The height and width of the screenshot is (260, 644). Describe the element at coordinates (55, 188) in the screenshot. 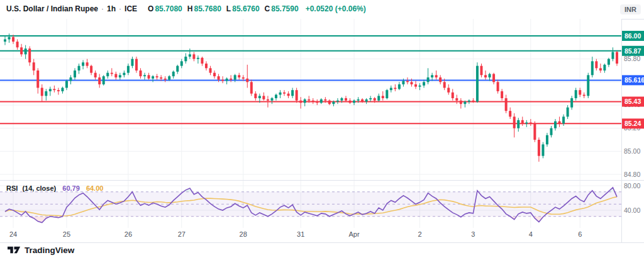

I see `indicator-legend: RSI (14, close) 60.79 64.00` at that location.